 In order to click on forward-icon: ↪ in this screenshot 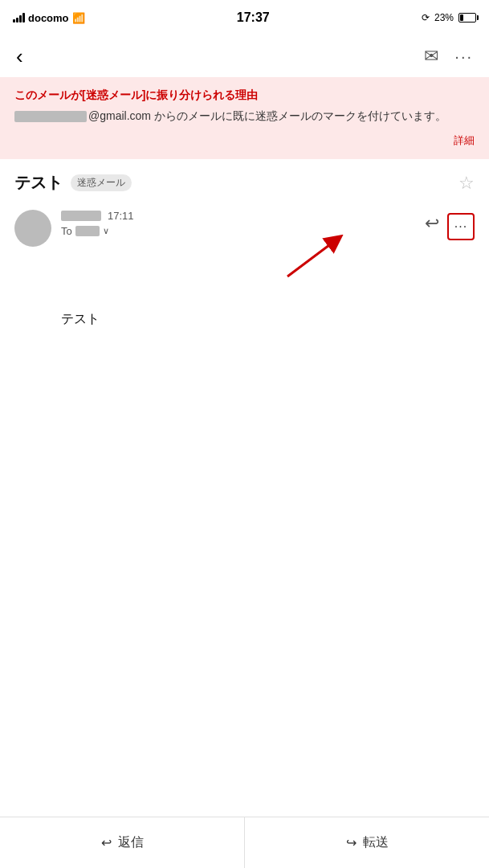, I will do `click(352, 842)`.